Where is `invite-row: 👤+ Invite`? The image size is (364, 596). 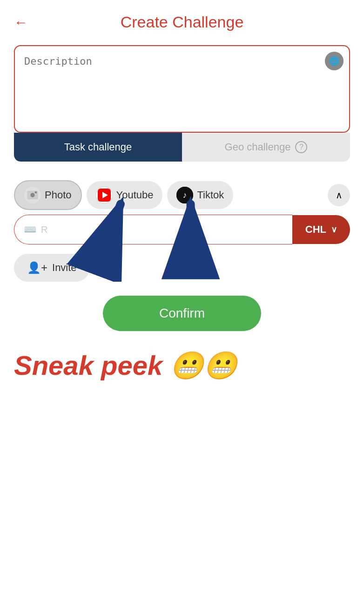 invite-row: 👤+ Invite is located at coordinates (182, 268).